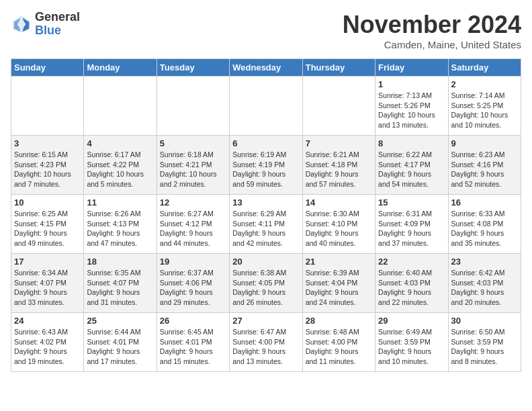 This screenshot has width=532, height=411. Describe the element at coordinates (120, 342) in the screenshot. I see `calendar-cell: 25Sunrise: 6:44 AM Sunset: 4:01 PM Dayli…` at that location.